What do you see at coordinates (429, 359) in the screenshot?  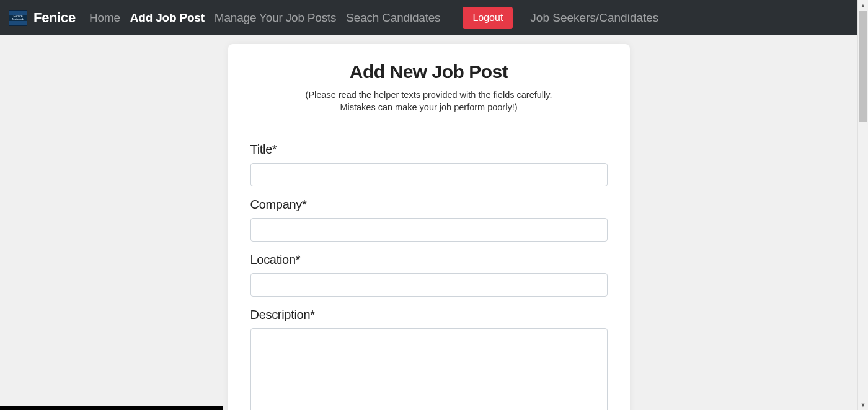 I see `form-group-description: Description*` at bounding box center [429, 359].